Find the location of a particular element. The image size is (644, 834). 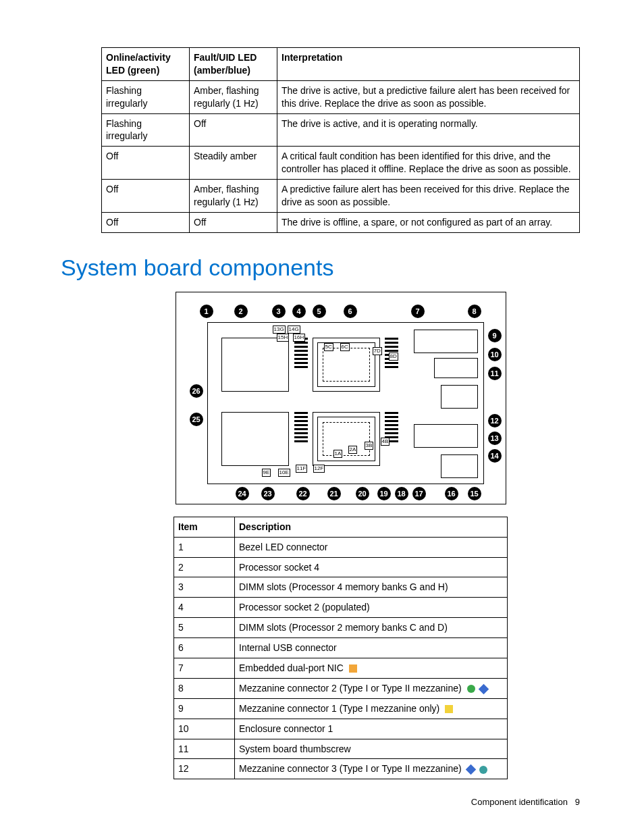

callout: 7 is located at coordinates (418, 311).